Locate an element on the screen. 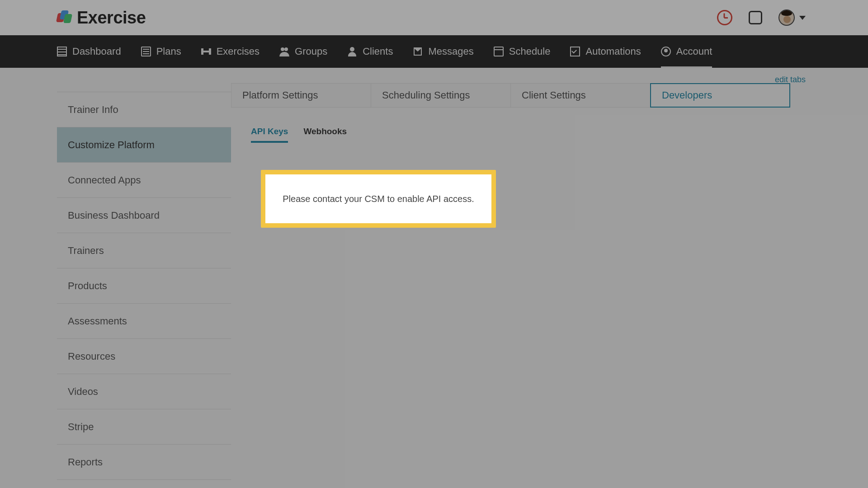  nav-messages: Messages is located at coordinates (443, 52).